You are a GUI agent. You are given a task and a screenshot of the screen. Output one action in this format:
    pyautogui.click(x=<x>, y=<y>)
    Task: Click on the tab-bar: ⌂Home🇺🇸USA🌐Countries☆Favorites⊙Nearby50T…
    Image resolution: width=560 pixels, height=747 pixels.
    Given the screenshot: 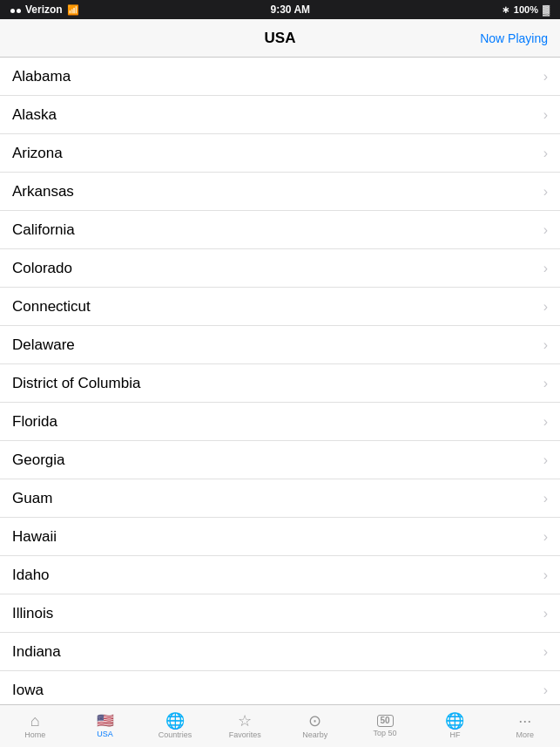 What is the action you would take?
    pyautogui.click(x=280, y=725)
    